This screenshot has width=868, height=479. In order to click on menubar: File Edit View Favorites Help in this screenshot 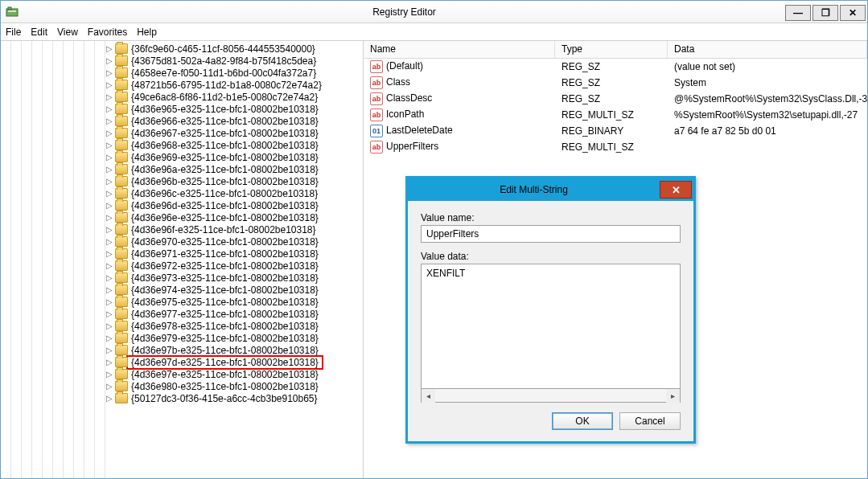, I will do `click(434, 32)`.